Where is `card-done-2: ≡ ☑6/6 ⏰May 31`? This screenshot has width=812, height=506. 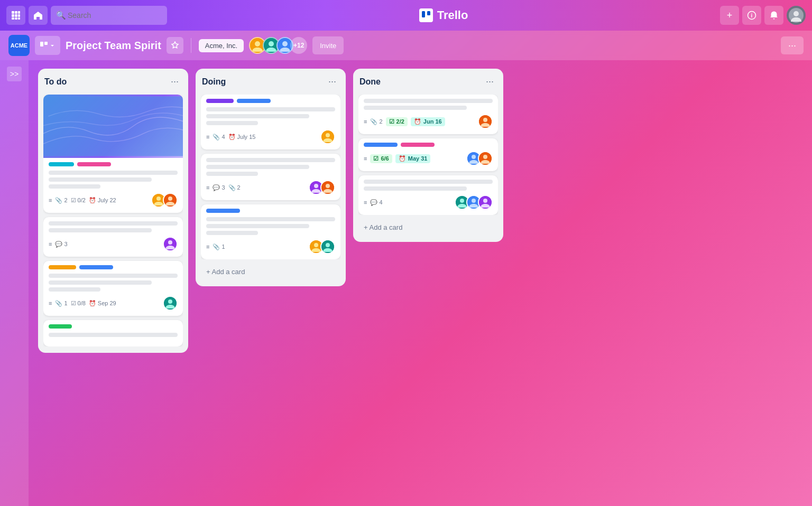
card-done-2: ≡ ☑6/6 ⏰May 31 is located at coordinates (428, 155).